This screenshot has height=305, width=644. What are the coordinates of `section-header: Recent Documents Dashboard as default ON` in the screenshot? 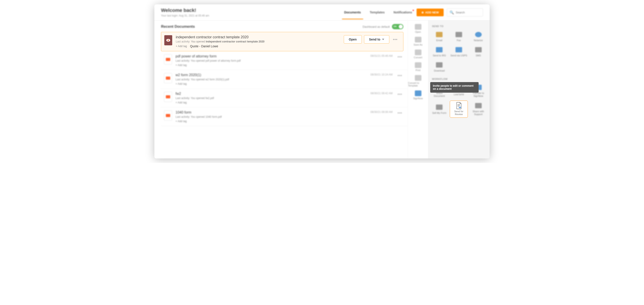 It's located at (284, 27).